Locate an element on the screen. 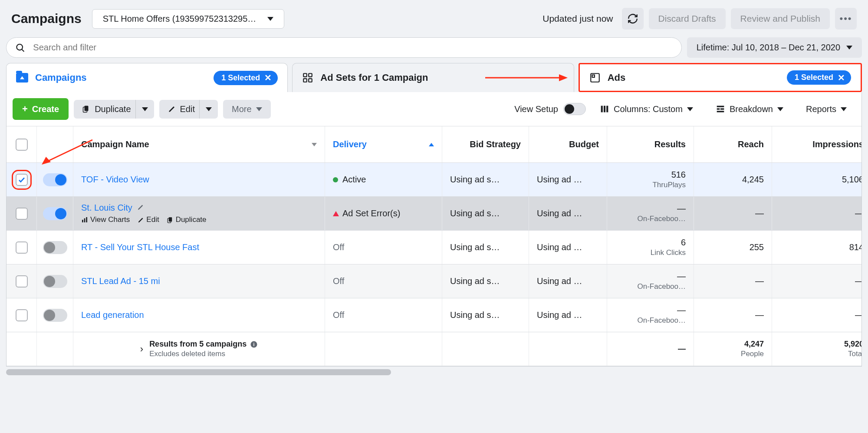 The image size is (868, 433). view-charts-action: View Charts is located at coordinates (105, 220).